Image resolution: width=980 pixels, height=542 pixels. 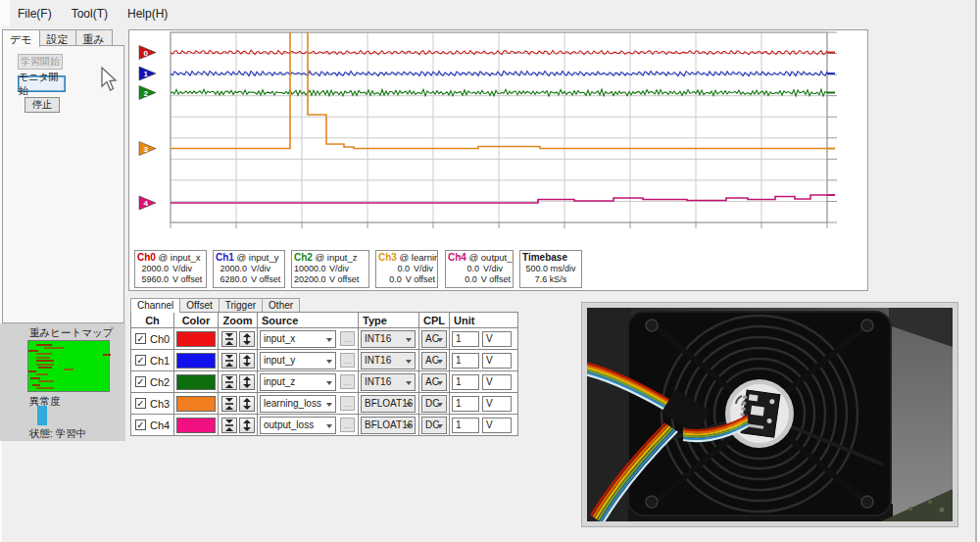 I want to click on channel-row-2: ✓Ch2input_z...INT16AC1V, so click(x=325, y=382).